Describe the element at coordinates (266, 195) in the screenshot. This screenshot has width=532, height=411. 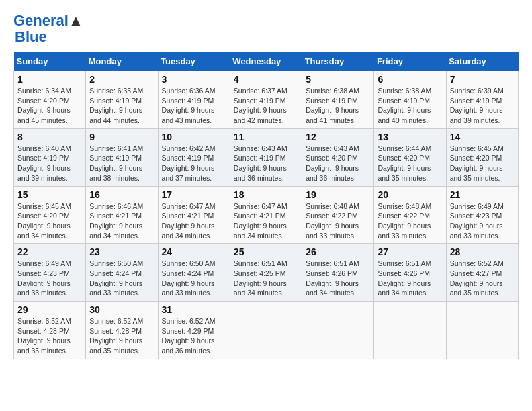
I see `day-number: 18` at that location.